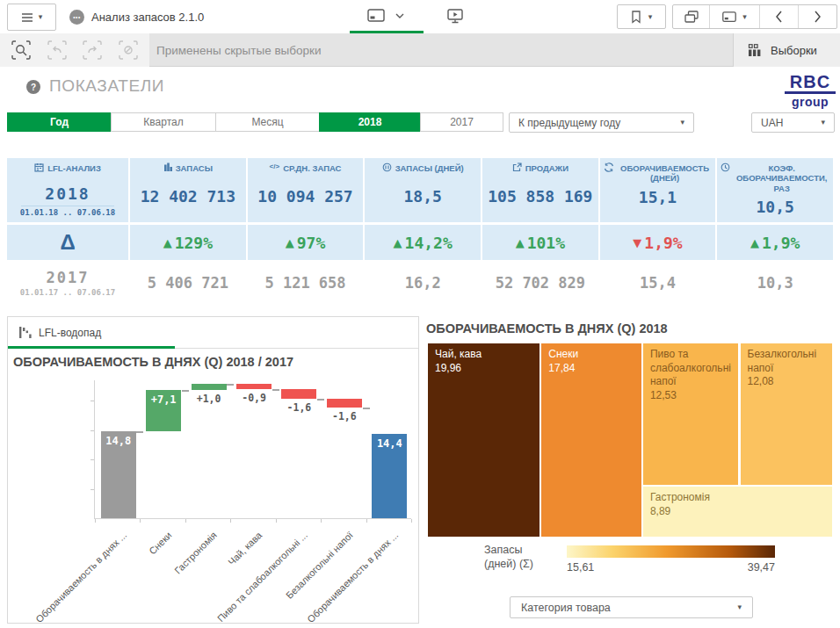  What do you see at coordinates (540, 190) in the screenshot?
I see `kpi-main-cell: ПРОДАЖИ 105 858 169` at bounding box center [540, 190].